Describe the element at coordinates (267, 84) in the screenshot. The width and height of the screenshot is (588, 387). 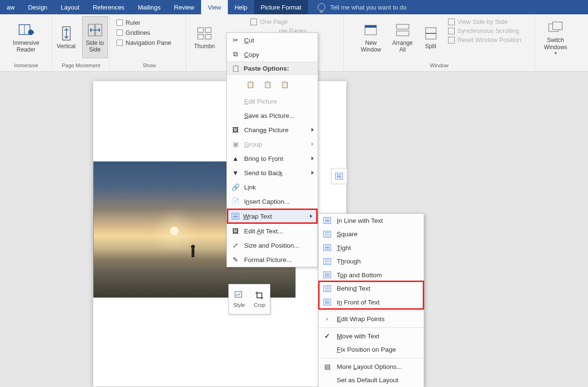
I see `paste-merge-icon: 📋` at that location.